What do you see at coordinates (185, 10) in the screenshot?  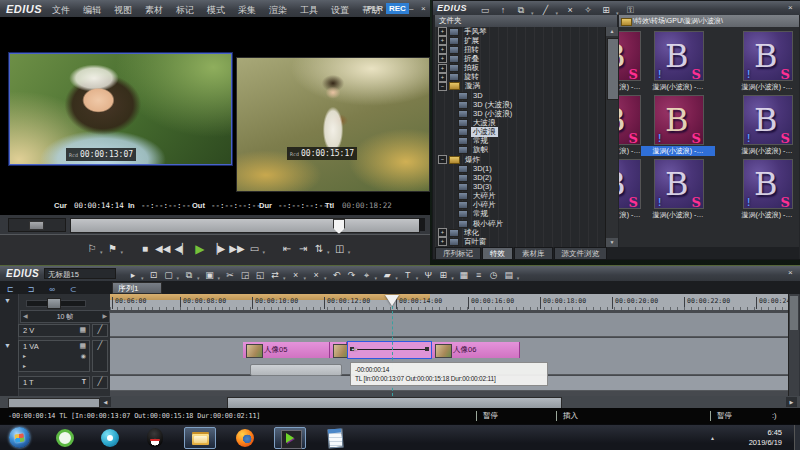 I see `menu-item: 标记` at bounding box center [185, 10].